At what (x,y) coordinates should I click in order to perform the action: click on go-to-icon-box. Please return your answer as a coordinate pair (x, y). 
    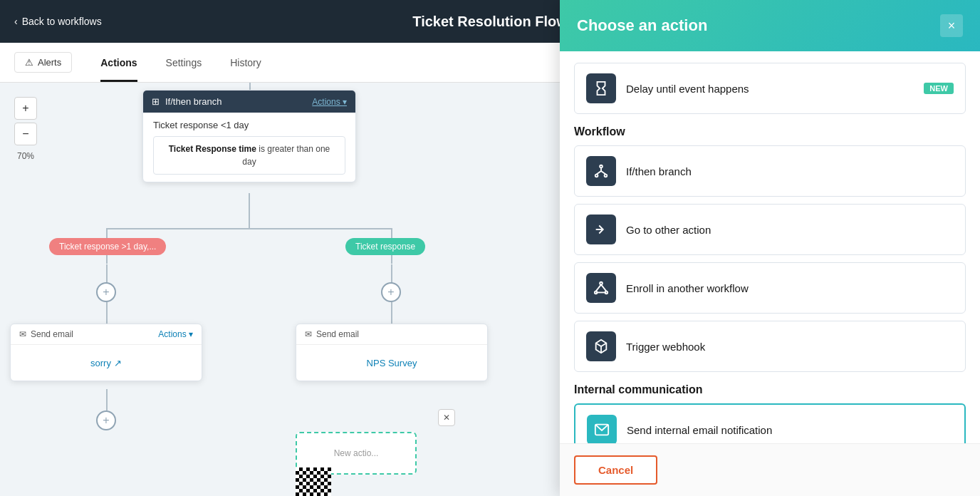
    Looking at the image, I should click on (601, 229).